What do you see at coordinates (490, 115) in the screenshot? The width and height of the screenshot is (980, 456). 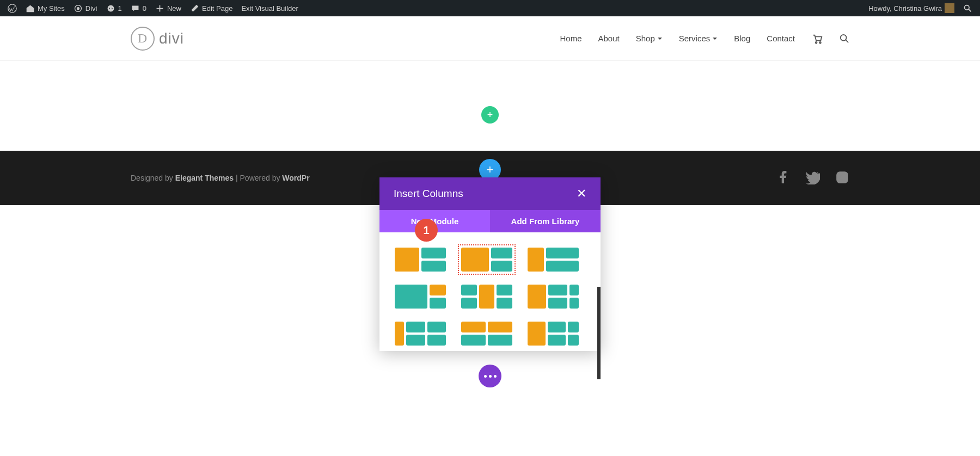 I see `add-module-button: +` at bounding box center [490, 115].